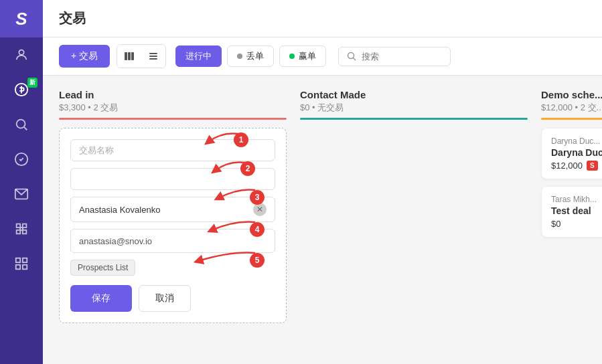 The width and height of the screenshot is (602, 364). Describe the element at coordinates (577, 153) in the screenshot. I see `card-deal-1: Daryna Duc...` at that location.